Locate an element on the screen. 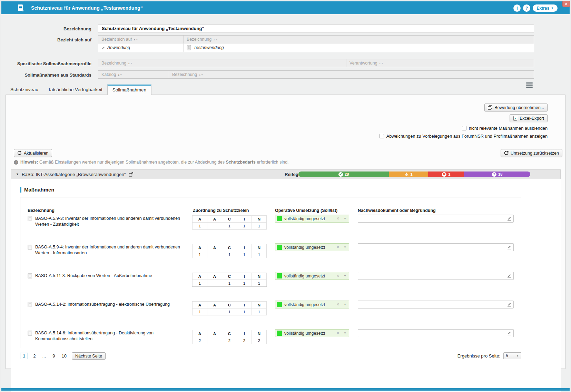 Image resolution: width=571 pixels, height=392 pixels. page-2: 2 is located at coordinates (35, 356).